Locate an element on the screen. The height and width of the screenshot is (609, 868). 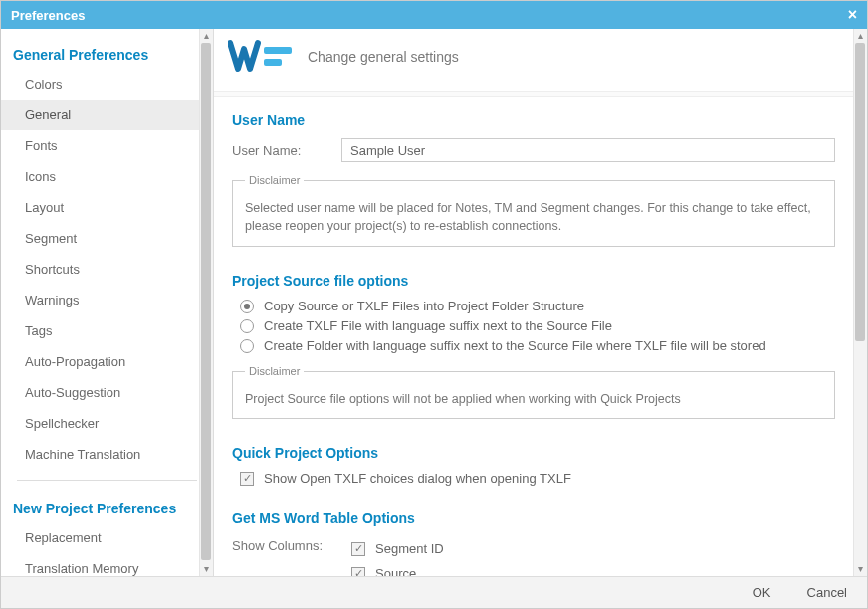
section-ms-word: Get MS Word Table Options Show Columns: … is located at coordinates (534, 535).